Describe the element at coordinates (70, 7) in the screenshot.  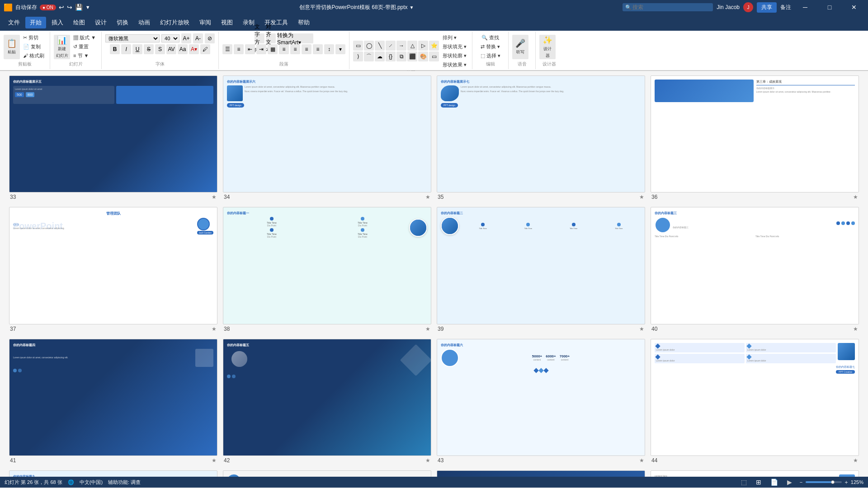
I see `redo-btn: ↪` at that location.